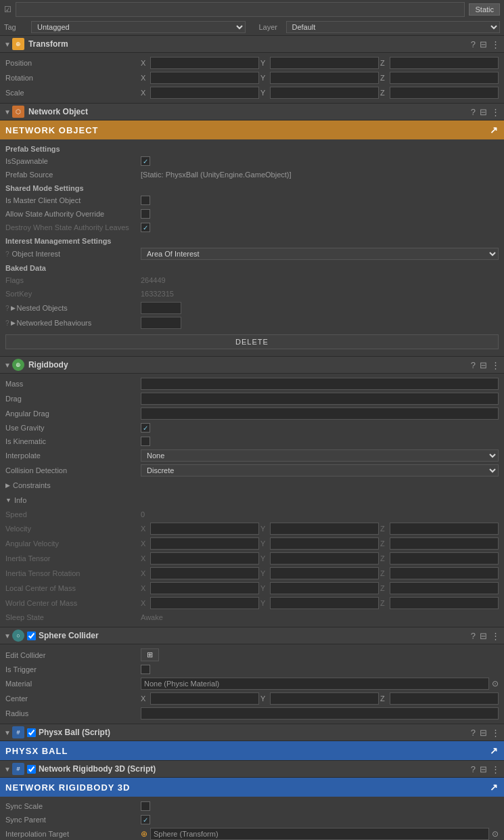 The image size is (504, 840). What do you see at coordinates (204, 93) in the screenshot?
I see `scale-x-input: 1` at bounding box center [204, 93].